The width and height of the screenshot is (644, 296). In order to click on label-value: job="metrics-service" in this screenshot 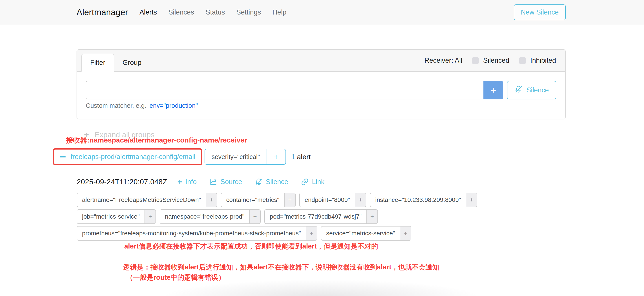, I will do `click(111, 216)`.